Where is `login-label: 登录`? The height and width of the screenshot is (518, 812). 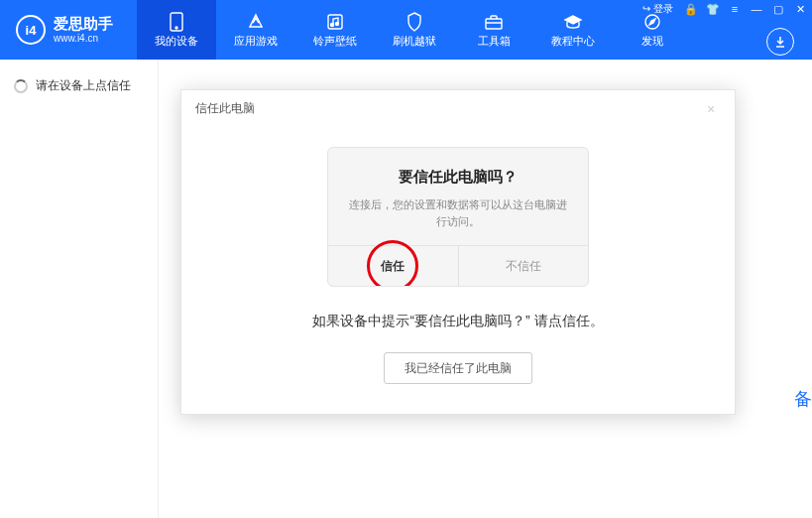 login-label: 登录 is located at coordinates (663, 8).